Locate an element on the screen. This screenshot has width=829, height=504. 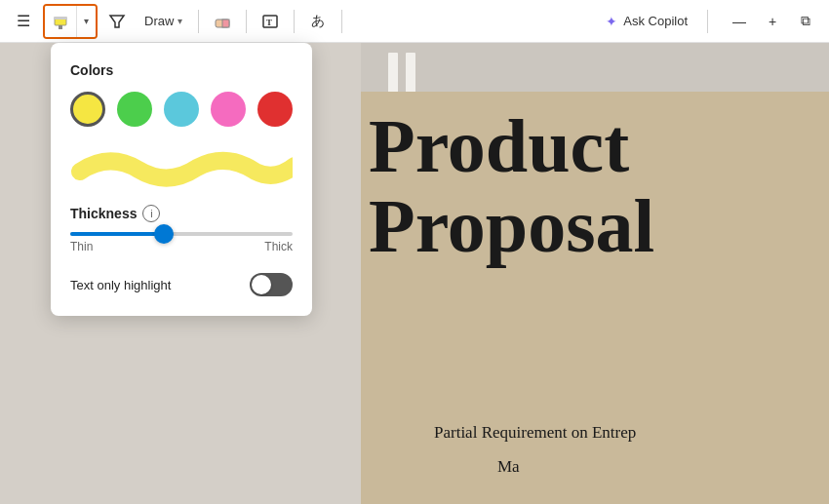
draw-label: Draw is located at coordinates (159, 21).